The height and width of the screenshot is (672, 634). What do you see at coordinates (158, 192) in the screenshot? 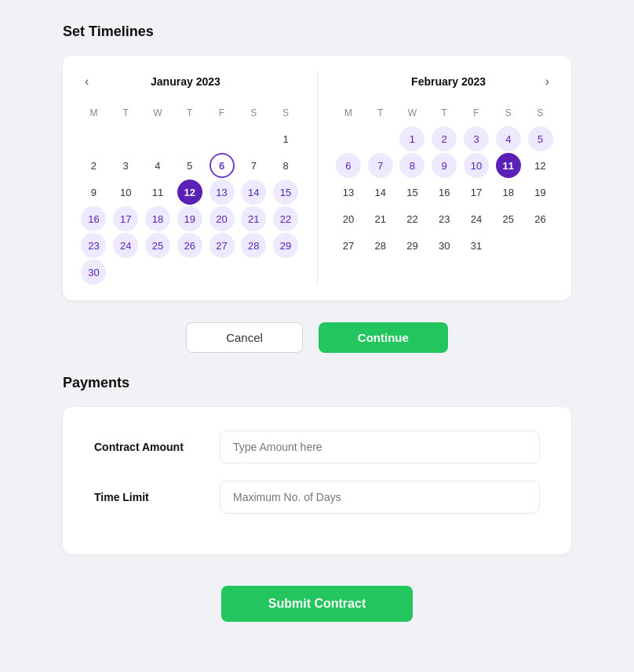
I see `jan-day-11: 11` at bounding box center [158, 192].